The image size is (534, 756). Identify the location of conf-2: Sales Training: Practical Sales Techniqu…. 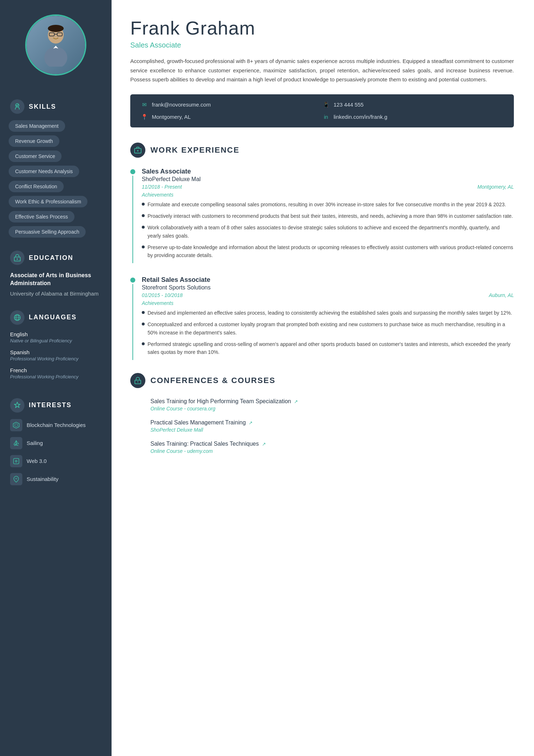
(332, 447).